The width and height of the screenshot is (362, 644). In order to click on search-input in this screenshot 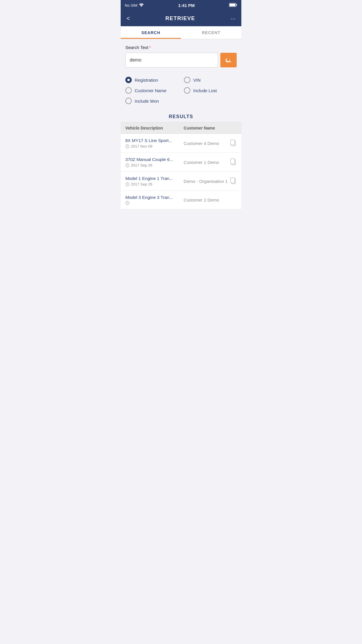, I will do `click(172, 60)`.